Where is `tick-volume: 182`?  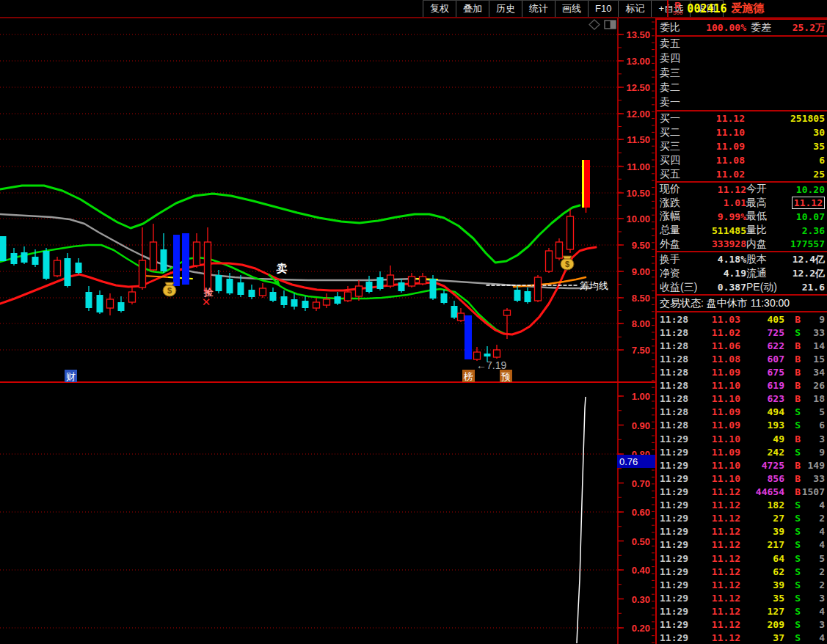 tick-volume: 182 is located at coordinates (762, 505).